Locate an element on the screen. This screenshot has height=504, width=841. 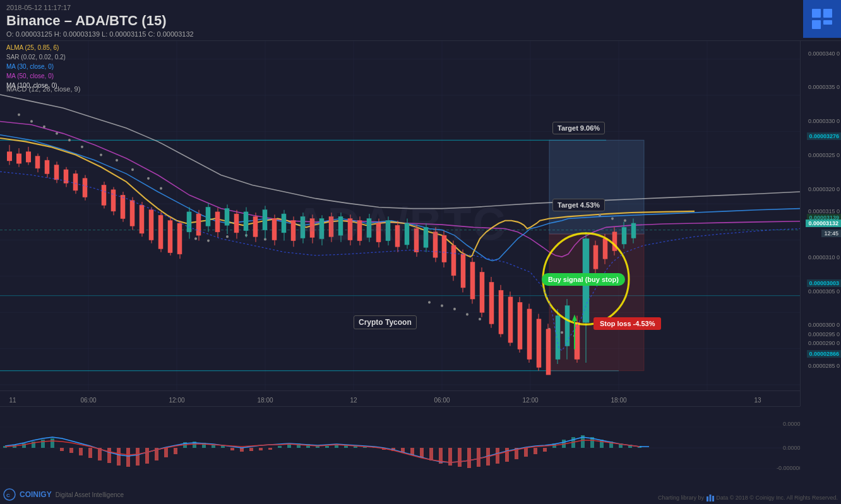
ma30-indicator: MA (30, close, 0) is located at coordinates (36, 67).